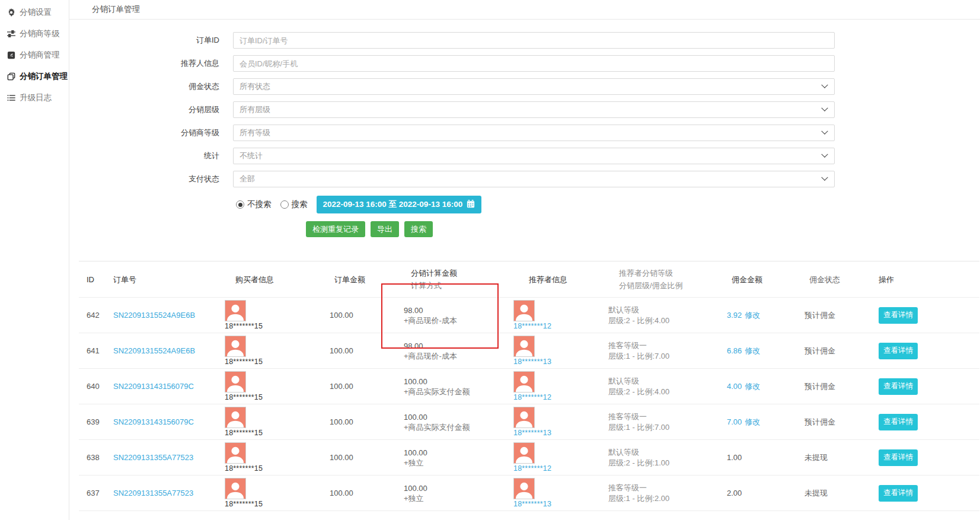  Describe the element at coordinates (145, 110) in the screenshot. I see `distribution-tier-label: 分销层级` at that location.